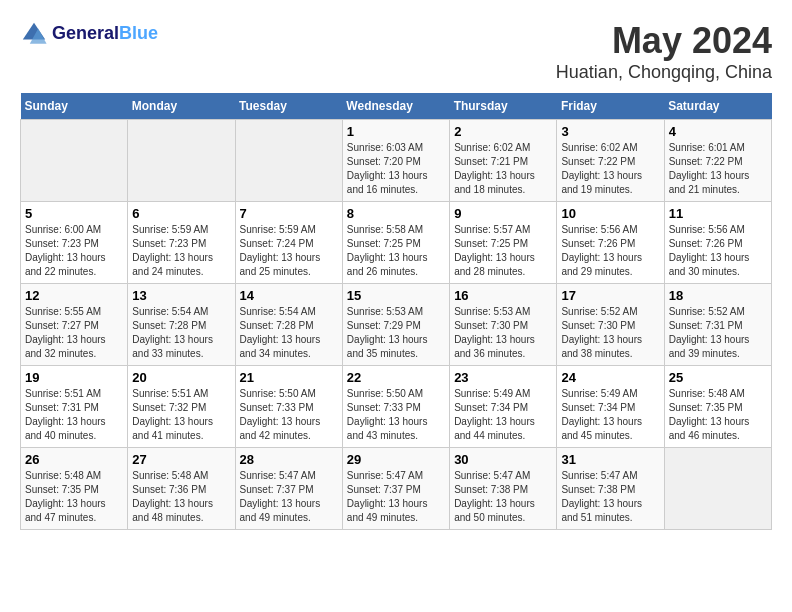 This screenshot has width=792, height=612. I want to click on main-title: May 2024, so click(664, 41).